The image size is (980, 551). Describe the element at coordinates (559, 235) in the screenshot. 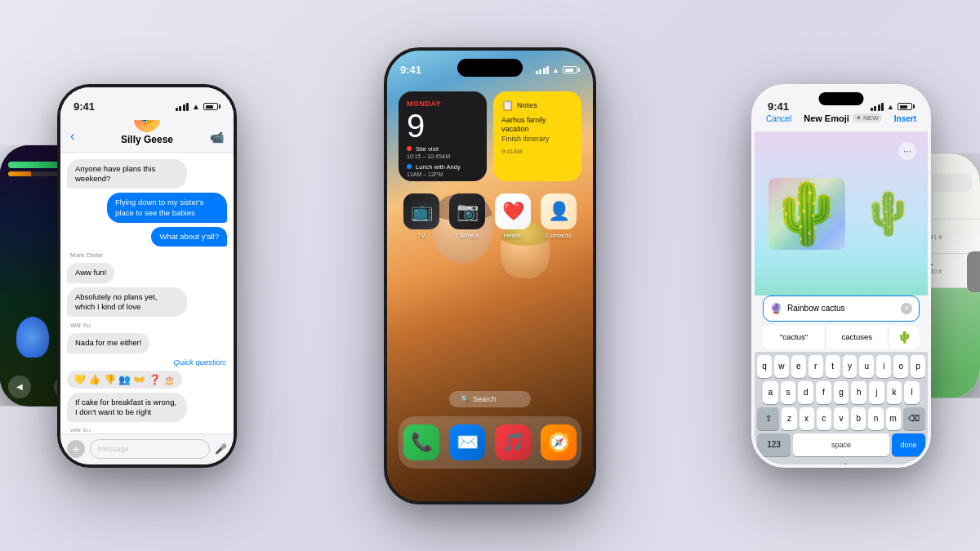

I see `app-contacts-label: Contacts` at that location.